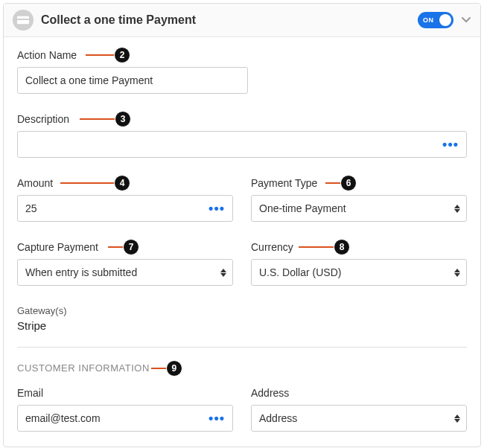  What do you see at coordinates (125, 183) in the screenshot?
I see `amount-label: Amount` at bounding box center [125, 183].